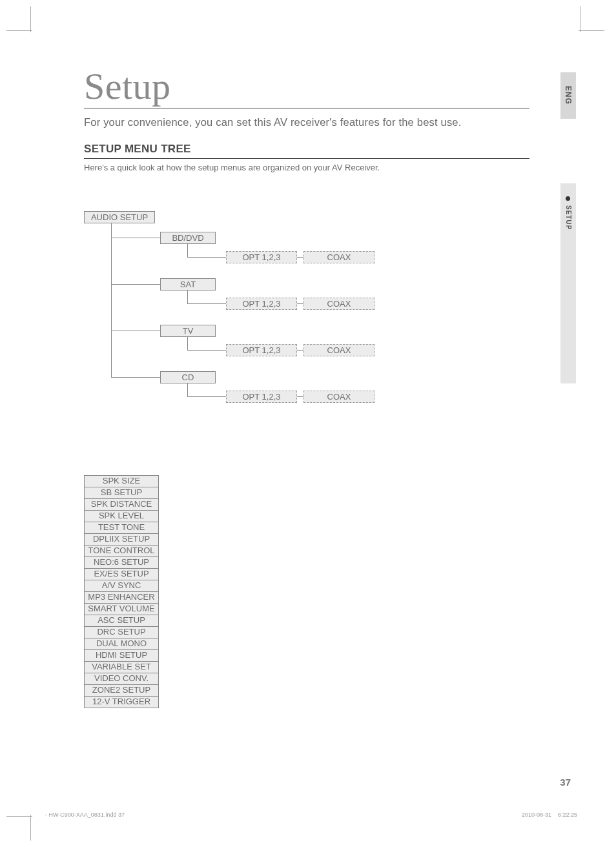 Image resolution: width=616 pixels, height=847 pixels. What do you see at coordinates (549, 815) in the screenshot?
I see `footer-right: 2010-08-31 6:22:25` at bounding box center [549, 815].